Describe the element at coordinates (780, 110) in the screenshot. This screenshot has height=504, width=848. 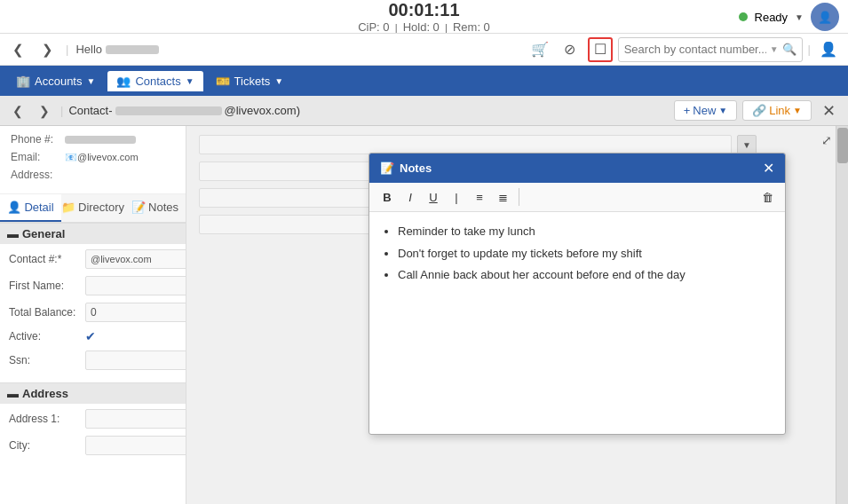
I see `link-label: Link` at that location.